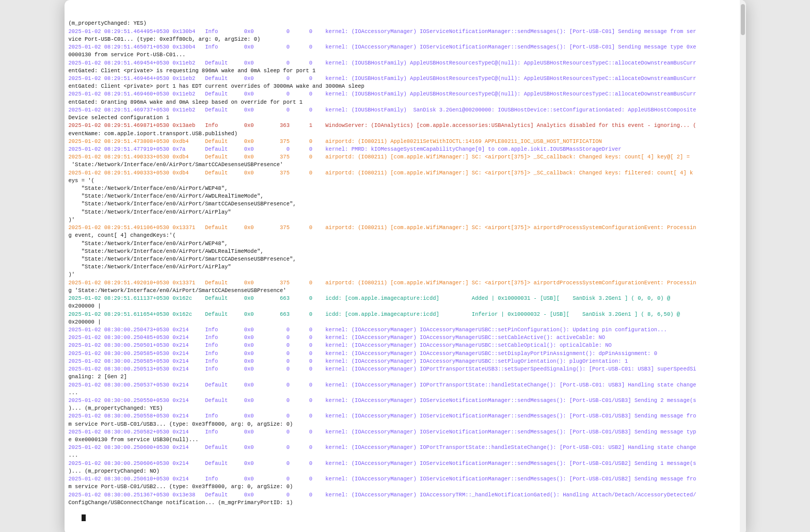 This screenshot has height=532, width=810. Describe the element at coordinates (402, 181) in the screenshot. I see `log-line: eys = '(` at that location.